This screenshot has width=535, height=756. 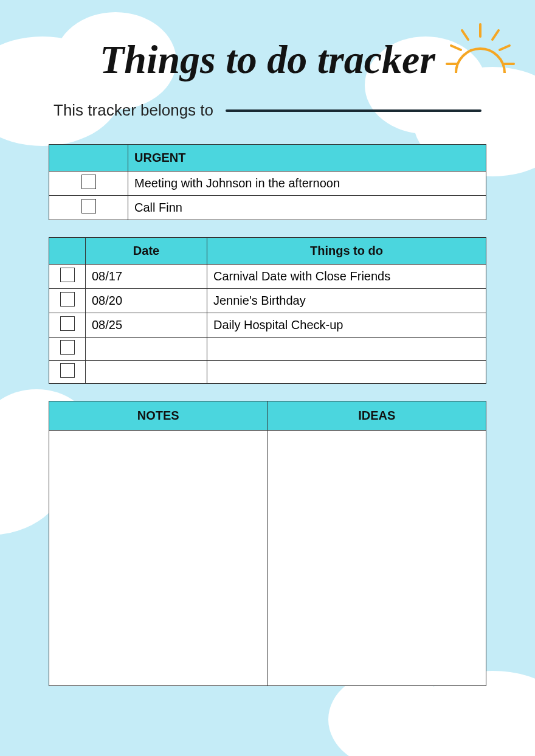 I want to click on table-row: 08/20 Jennie's Birthday, so click(x=268, y=301).